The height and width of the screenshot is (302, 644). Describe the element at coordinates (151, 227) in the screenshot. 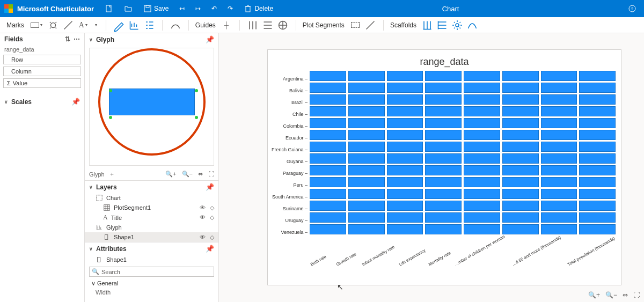

I see `layer-item: Glyph` at that location.